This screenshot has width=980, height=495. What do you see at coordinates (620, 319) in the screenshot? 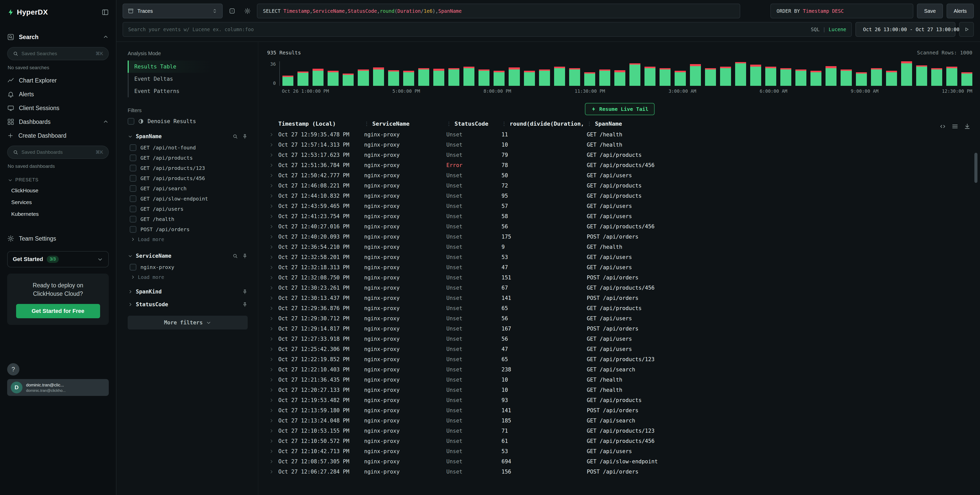
I see `table-row: Oct 27 12:29:30.712 PMnginx-proxyUnset56…` at bounding box center [620, 319].